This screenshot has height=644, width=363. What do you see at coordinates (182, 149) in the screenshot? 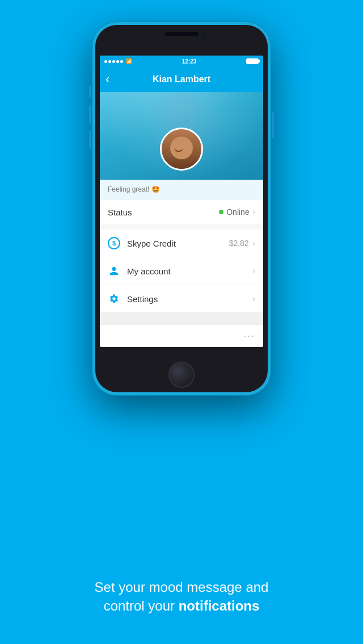
I see `avatar` at bounding box center [182, 149].